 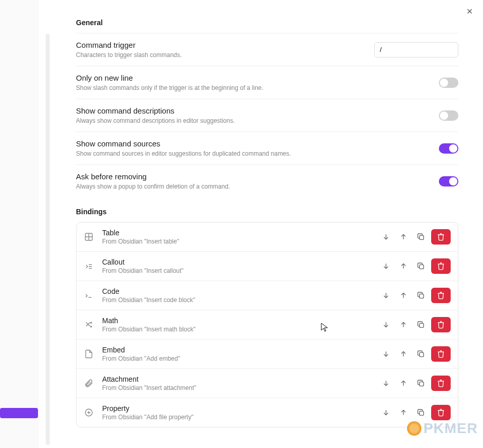 I want to click on command-trigger-input, so click(x=416, y=50).